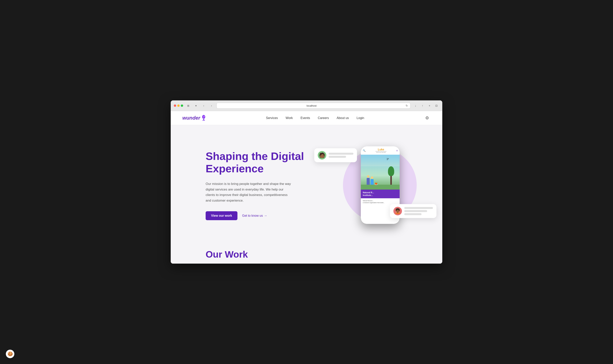 This screenshot has width=613, height=364. Describe the element at coordinates (178, 105) in the screenshot. I see `minimize-button` at that location.